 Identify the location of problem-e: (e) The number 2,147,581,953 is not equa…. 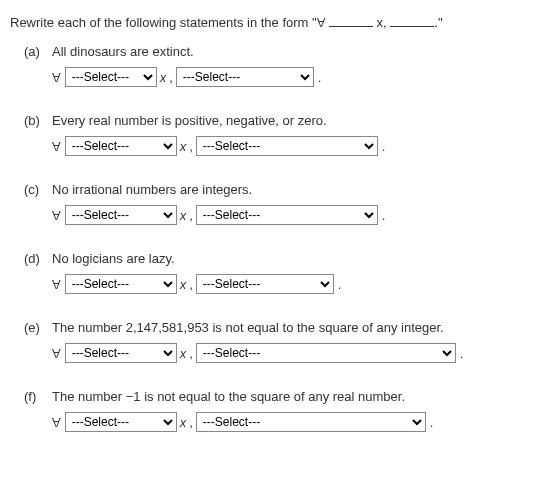
(270, 342).